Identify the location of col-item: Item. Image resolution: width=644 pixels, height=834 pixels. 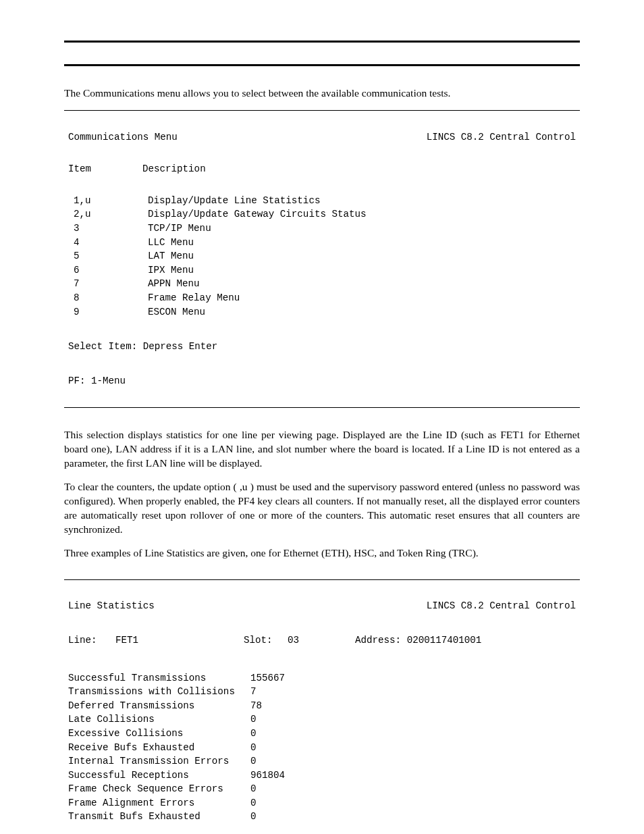
(105, 169).